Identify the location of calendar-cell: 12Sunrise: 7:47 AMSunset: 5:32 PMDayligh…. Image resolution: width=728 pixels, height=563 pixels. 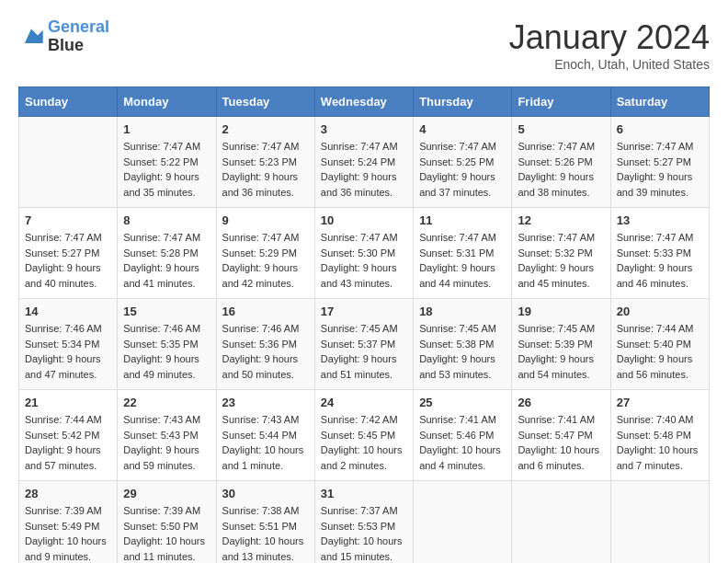
(561, 254).